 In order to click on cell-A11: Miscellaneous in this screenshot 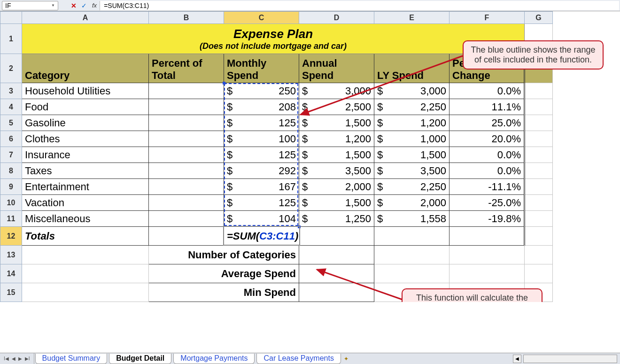, I will do `click(85, 219)`.